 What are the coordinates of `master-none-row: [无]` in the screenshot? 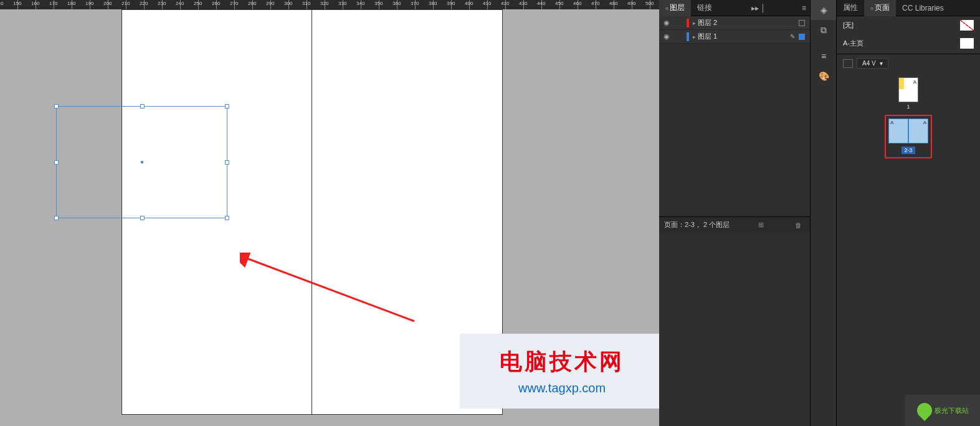 It's located at (908, 25).